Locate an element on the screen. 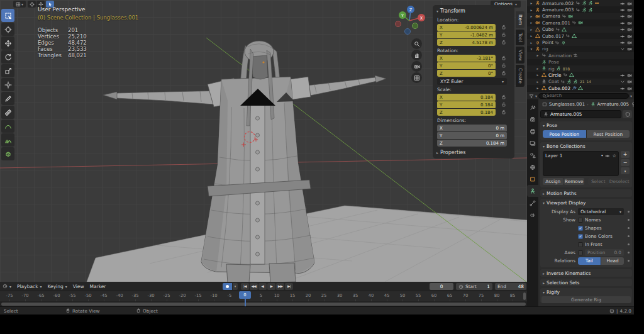 Image resolution: width=644 pixels, height=334 pixels. collapse-toggle is located at coordinates (623, 82).